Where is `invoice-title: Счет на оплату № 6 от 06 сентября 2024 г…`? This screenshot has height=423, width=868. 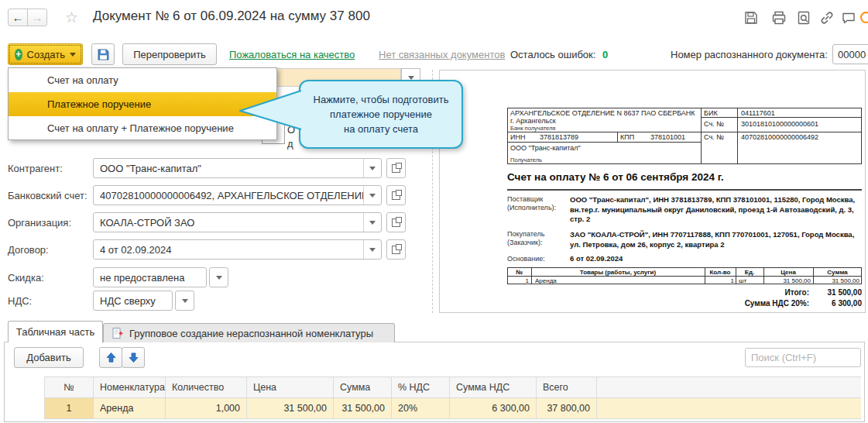 invoice-title: Счет на оплату № 6 от 06 сентября 2024 г… is located at coordinates (616, 177).